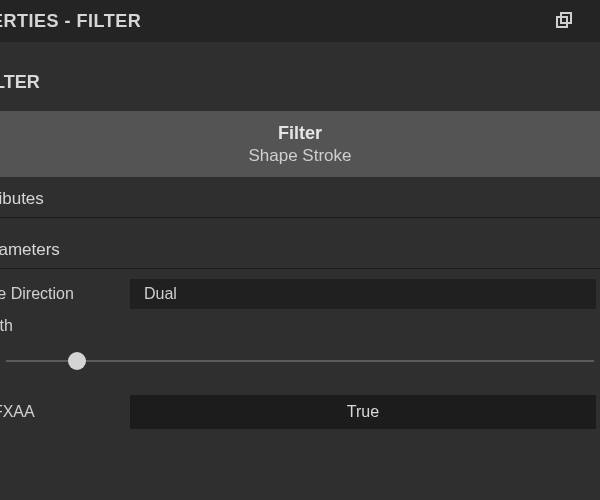  Describe the element at coordinates (300, 156) in the screenshot. I see `filter-subheading: Shape Stroke` at that location.